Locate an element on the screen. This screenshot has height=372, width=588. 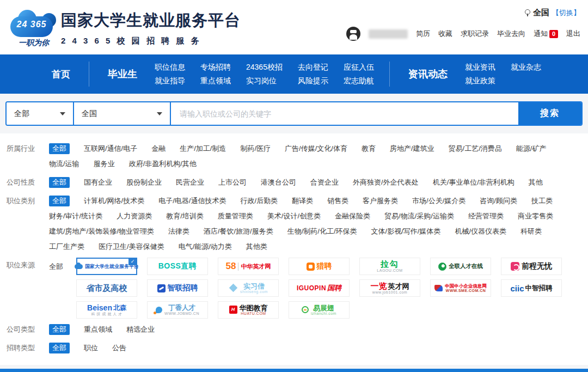
filter-option: 财务/审计/统计类 is located at coordinates (76, 216).